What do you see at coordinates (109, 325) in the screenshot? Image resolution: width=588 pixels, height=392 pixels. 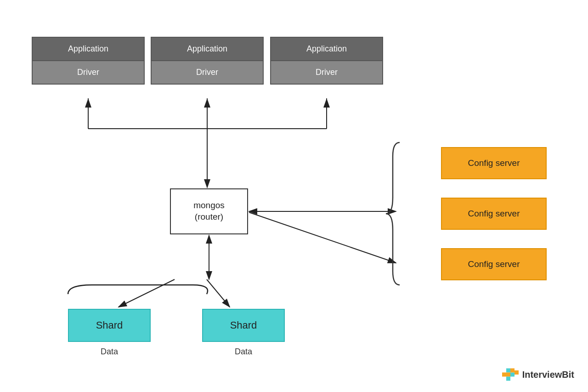 I see `shard1-label: Shard` at bounding box center [109, 325].